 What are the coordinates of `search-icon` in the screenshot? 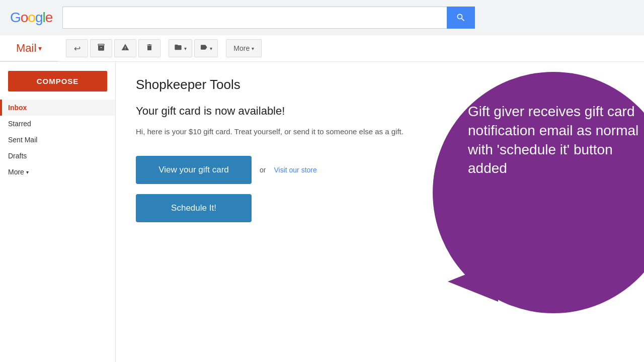 It's located at (461, 18).